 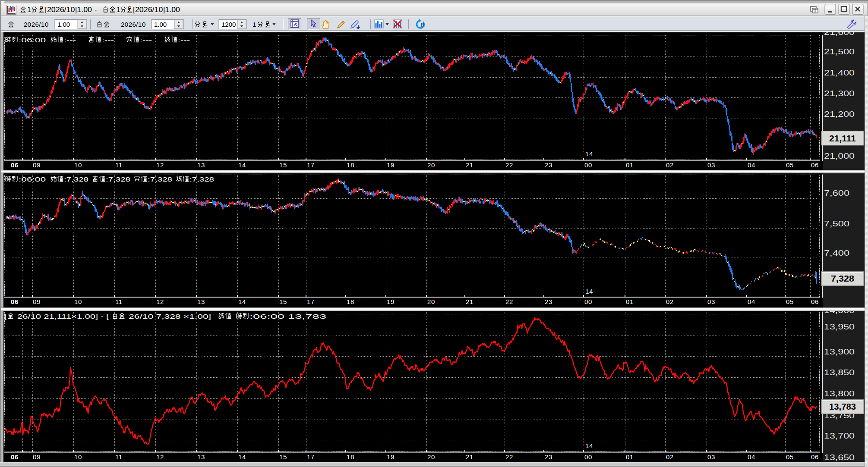 What do you see at coordinates (843, 138) in the screenshot?
I see `svg-text: 21,111` at bounding box center [843, 138].